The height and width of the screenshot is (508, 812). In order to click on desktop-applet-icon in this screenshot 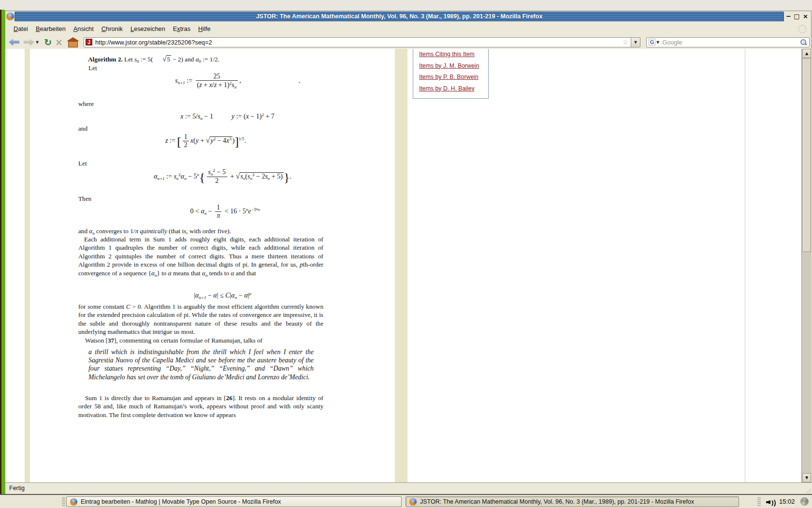, I will do `click(804, 501)`.